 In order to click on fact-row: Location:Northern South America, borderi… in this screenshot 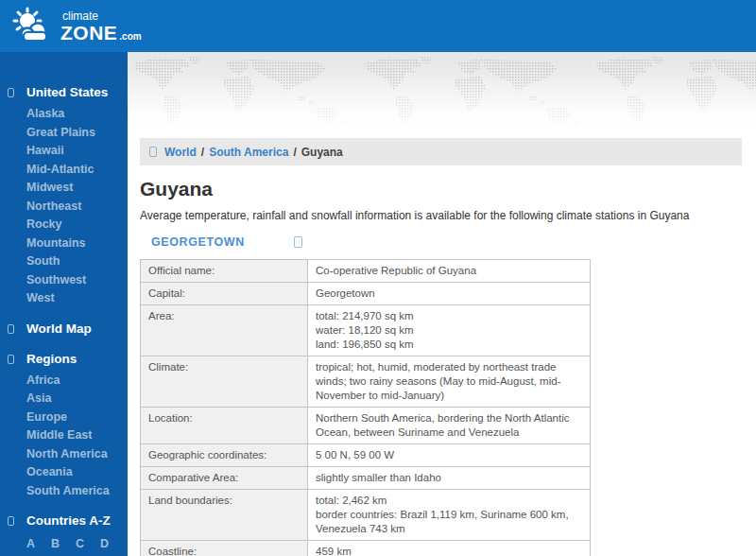, I will do `click(366, 426)`.